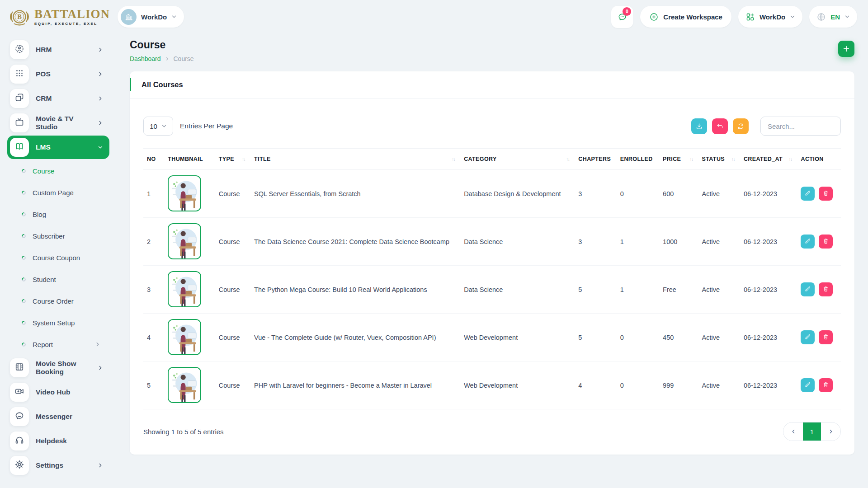 The width and height of the screenshot is (868, 488). Describe the element at coordinates (58, 192) in the screenshot. I see `sidebar-subitem-custom-page: Custom Page` at that location.